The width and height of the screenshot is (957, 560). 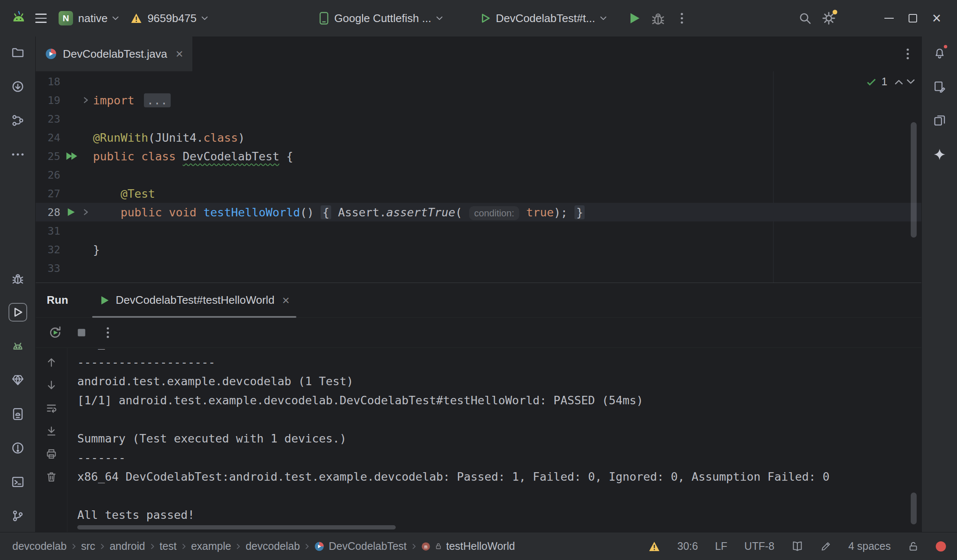 I want to click on debug-button, so click(x=658, y=18).